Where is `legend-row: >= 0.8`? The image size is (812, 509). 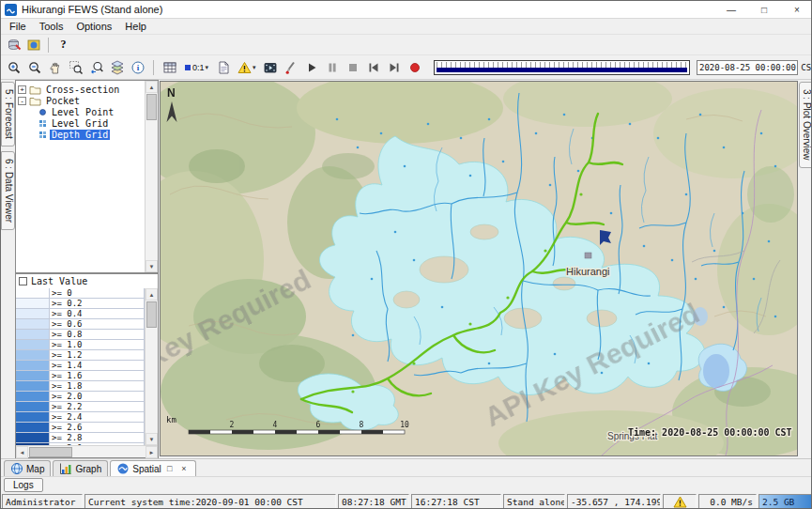 legend-row: >= 0.8 is located at coordinates (81, 334).